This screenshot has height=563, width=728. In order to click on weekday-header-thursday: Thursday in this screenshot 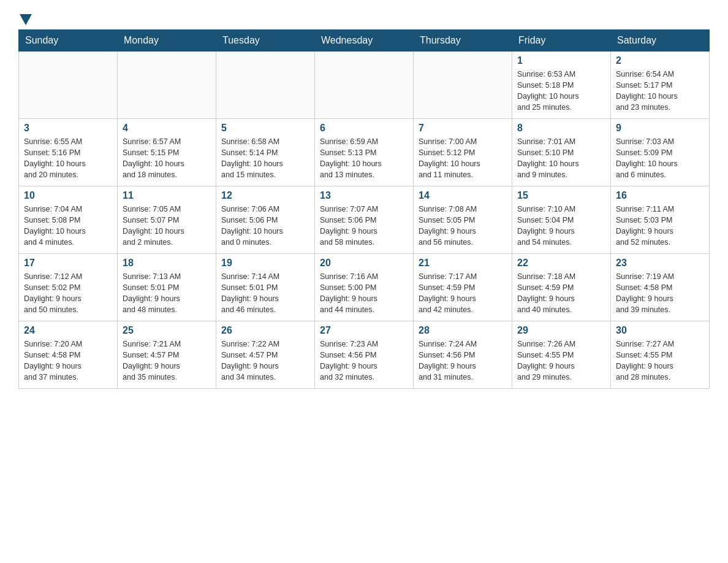, I will do `click(463, 40)`.